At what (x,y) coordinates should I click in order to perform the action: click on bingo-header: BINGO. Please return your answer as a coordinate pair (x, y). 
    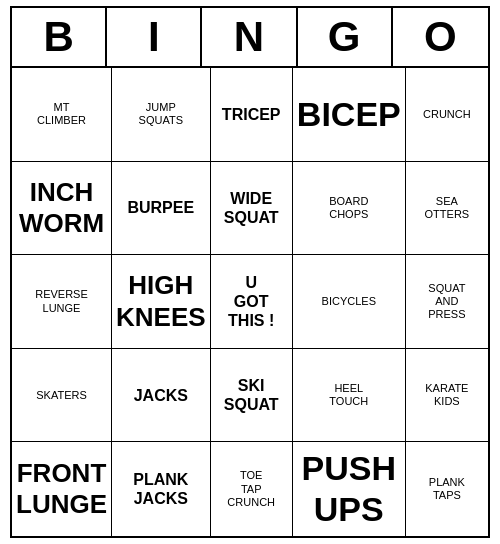
    Looking at the image, I should click on (250, 38).